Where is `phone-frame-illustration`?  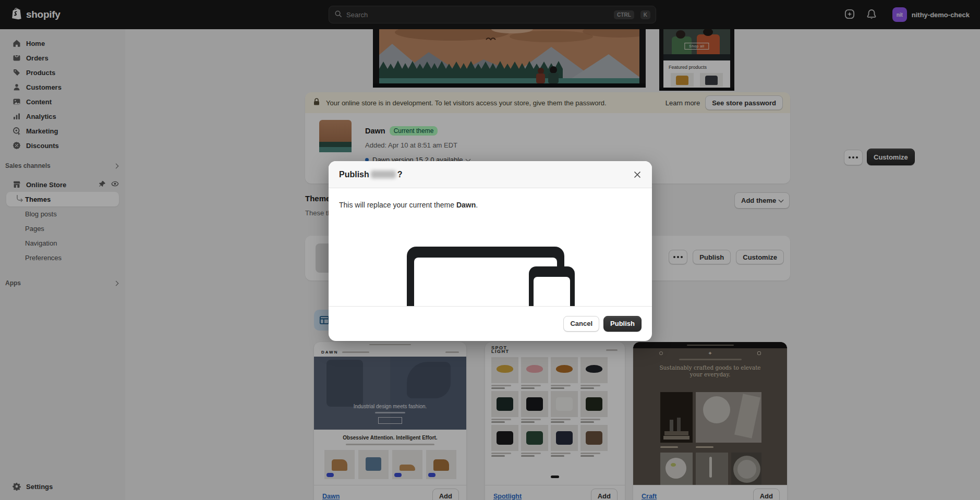
phone-frame-illustration is located at coordinates (552, 286).